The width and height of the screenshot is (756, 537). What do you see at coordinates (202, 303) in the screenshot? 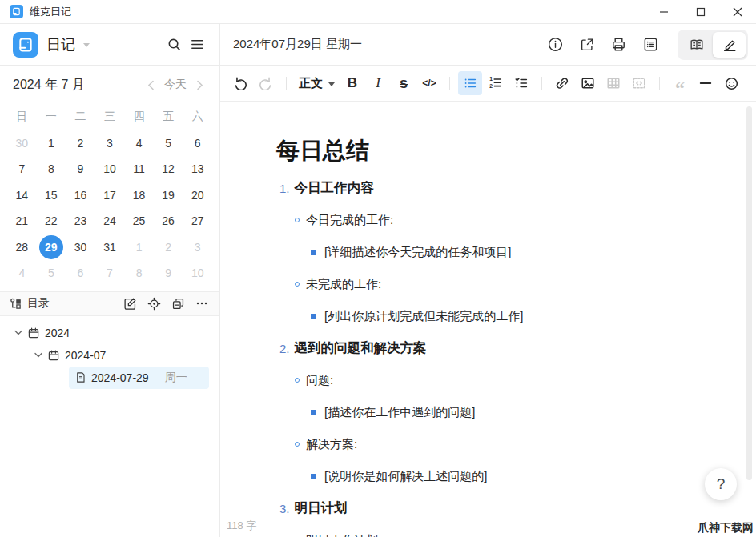
I see `more-icon` at bounding box center [202, 303].